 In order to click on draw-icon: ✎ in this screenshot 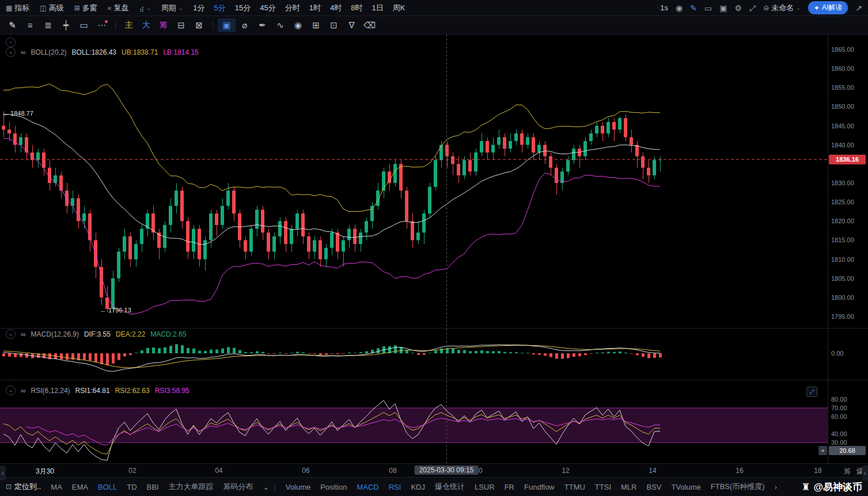, I will do `click(693, 8)`.